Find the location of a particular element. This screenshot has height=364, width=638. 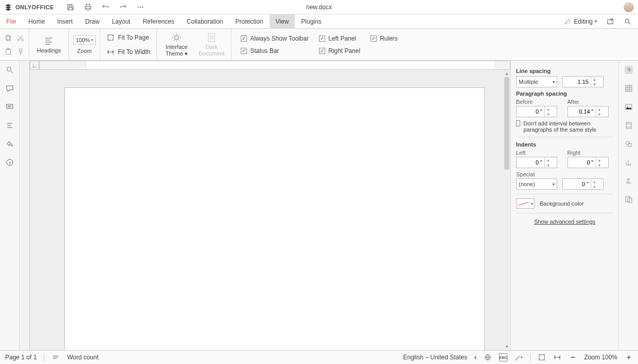

mailmerge-icon is located at coordinates (629, 199).